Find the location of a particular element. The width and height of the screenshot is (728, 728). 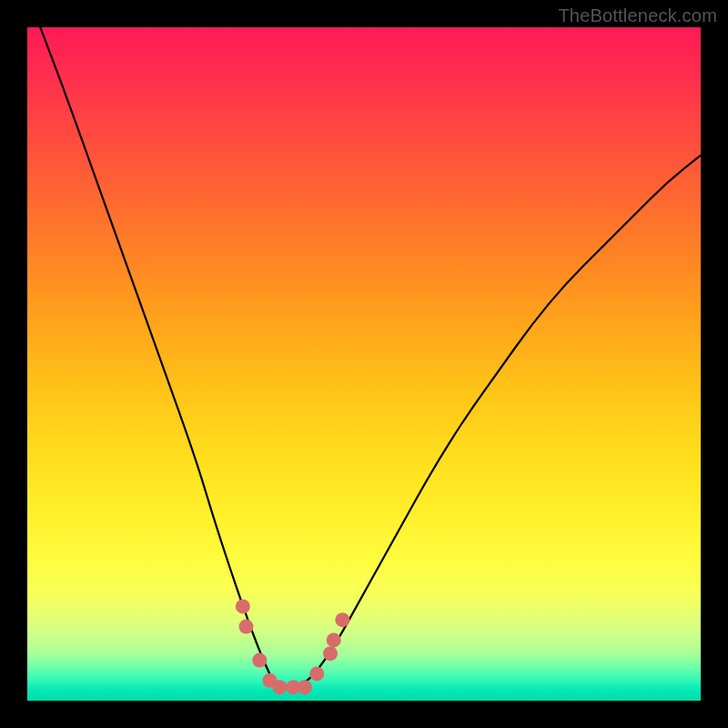

watermark-text: TheBottleneck.com is located at coordinates (637, 16).